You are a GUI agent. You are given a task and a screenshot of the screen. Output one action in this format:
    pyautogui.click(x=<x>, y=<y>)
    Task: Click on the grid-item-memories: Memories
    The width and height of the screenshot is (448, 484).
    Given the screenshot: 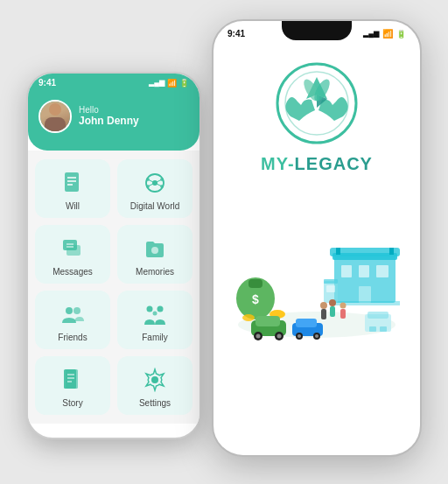 What is the action you would take?
    pyautogui.click(x=155, y=254)
    